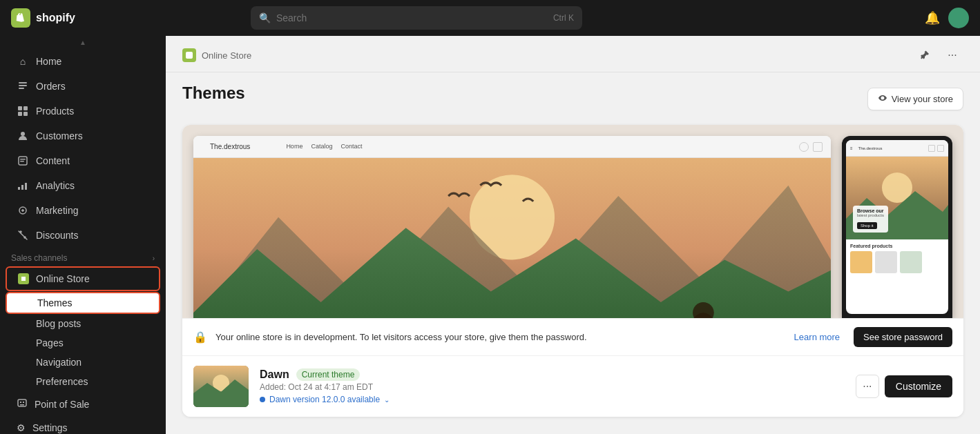 This screenshot has height=434, width=980. What do you see at coordinates (867, 386) in the screenshot?
I see `more-dots-icon: ···` at bounding box center [867, 386].